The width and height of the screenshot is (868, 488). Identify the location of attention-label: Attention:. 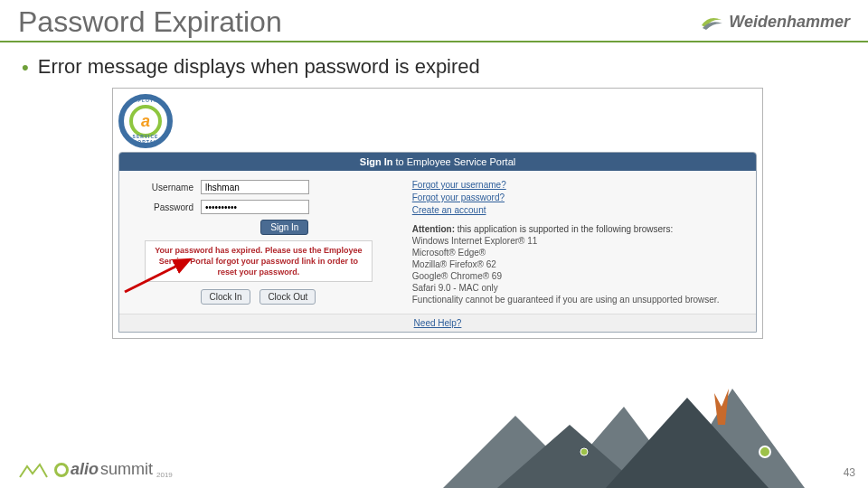
(434, 230).